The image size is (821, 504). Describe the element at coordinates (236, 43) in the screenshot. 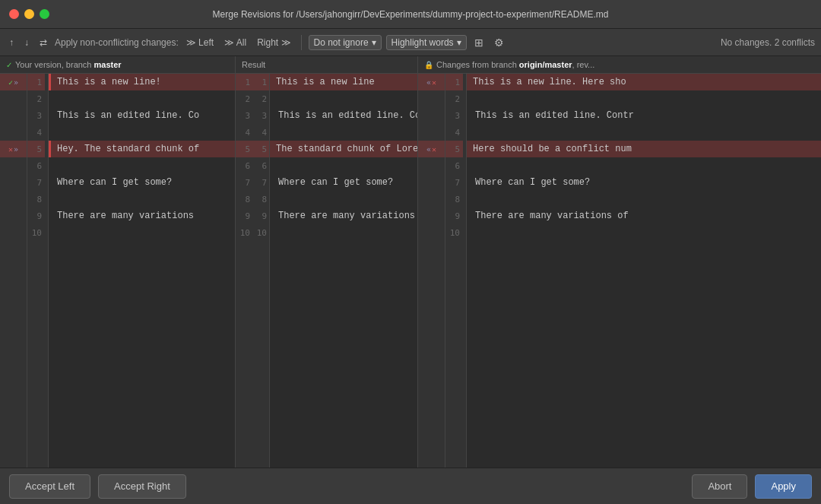

I see `all-button: ≫ All` at that location.